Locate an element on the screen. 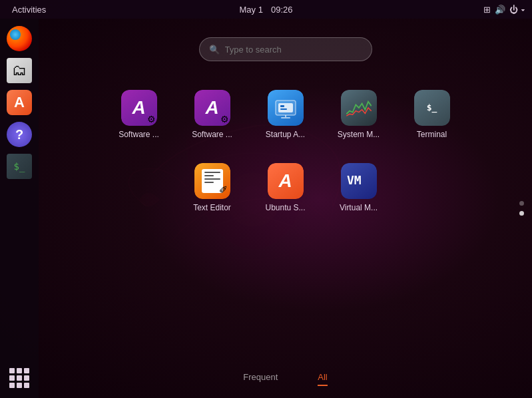 The image size is (532, 398). app-item-terminal: $_ Terminal is located at coordinates (432, 114).